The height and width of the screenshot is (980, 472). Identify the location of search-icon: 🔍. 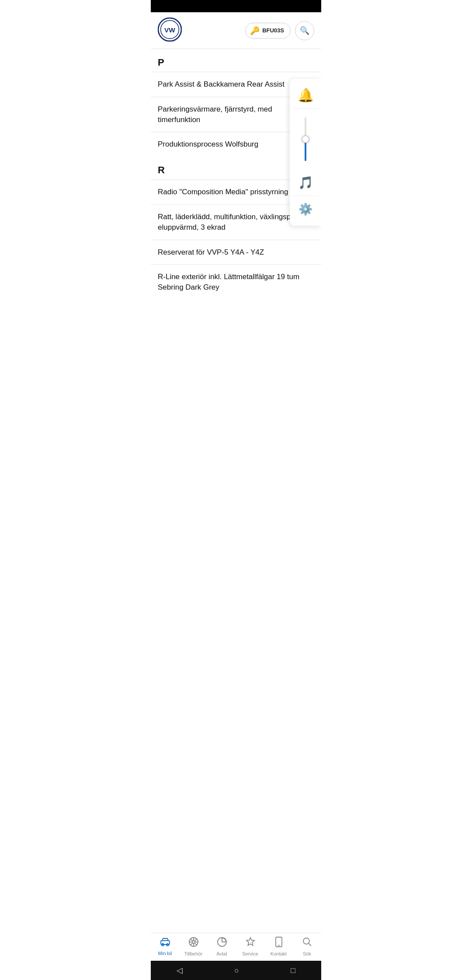
(305, 31).